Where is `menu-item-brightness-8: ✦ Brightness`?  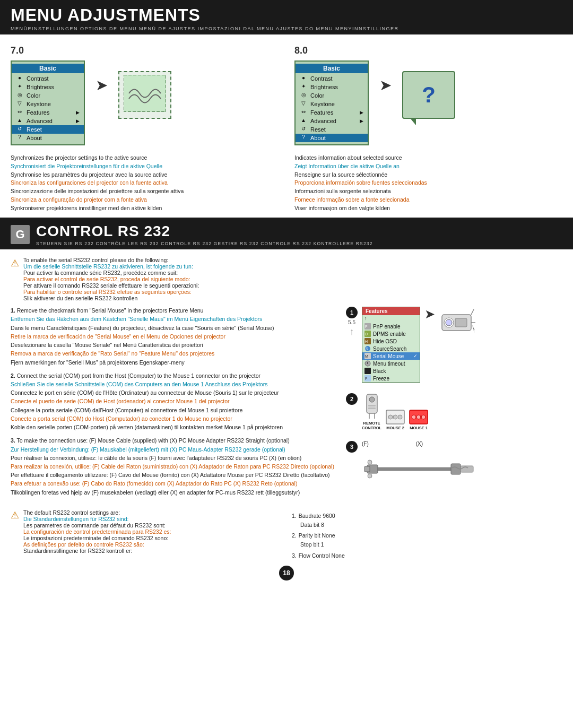
menu-item-brightness-8: ✦ Brightness is located at coordinates (332, 87).